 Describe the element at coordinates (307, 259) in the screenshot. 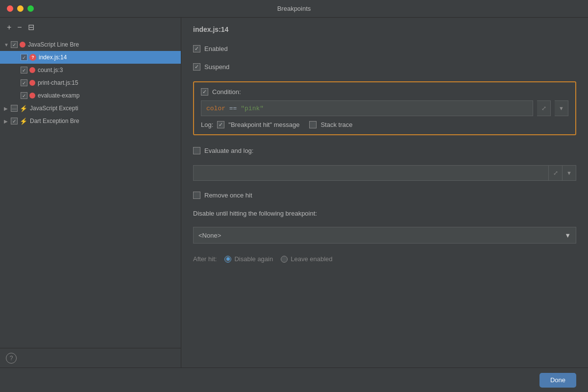

I see `radio-leave-enabled: Leave enabled` at that location.